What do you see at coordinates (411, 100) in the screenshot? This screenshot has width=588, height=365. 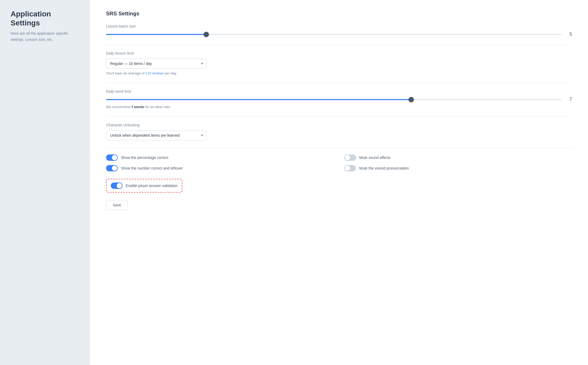 I see `daily-word-thumb` at bounding box center [411, 100].